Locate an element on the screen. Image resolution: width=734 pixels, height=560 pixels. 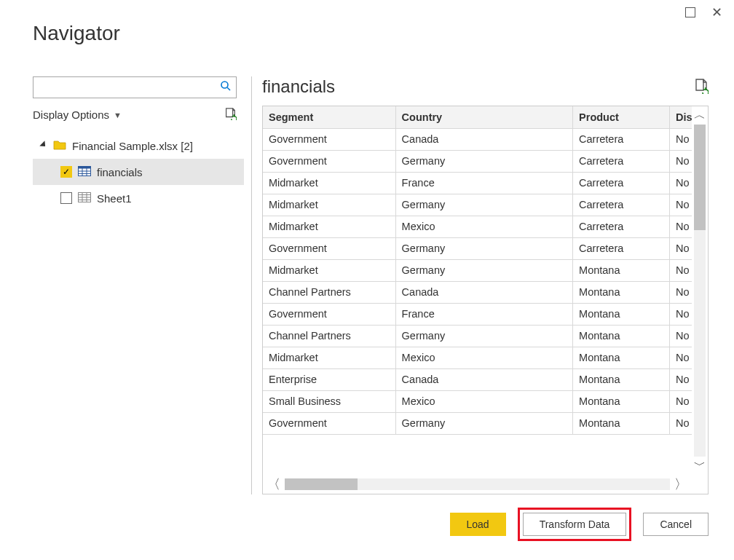
tree-item-sheet1: Sheet1 is located at coordinates (138, 198).